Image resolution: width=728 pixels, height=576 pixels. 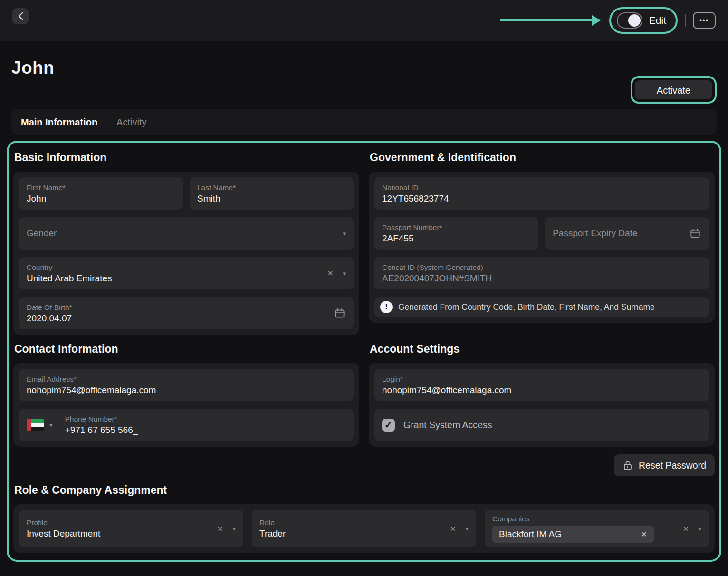 What do you see at coordinates (550, 20) in the screenshot?
I see `arrow-right-icon` at bounding box center [550, 20].